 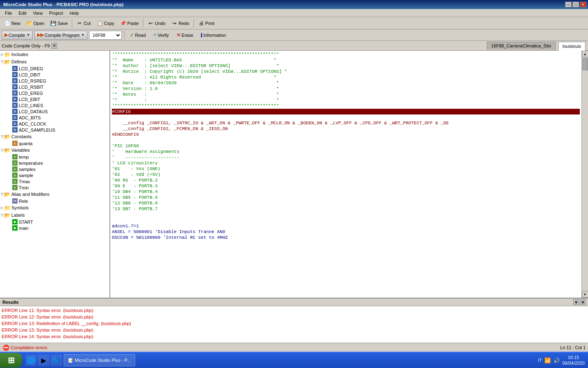 I want to click on tree-defines: ▽ 📂 Defines, so click(x=55, y=62).